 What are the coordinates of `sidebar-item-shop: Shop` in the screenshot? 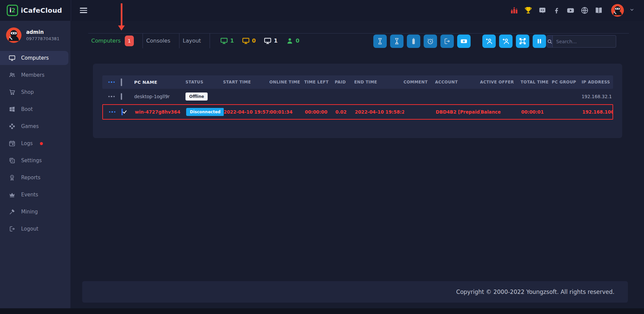 It's located at (34, 92).